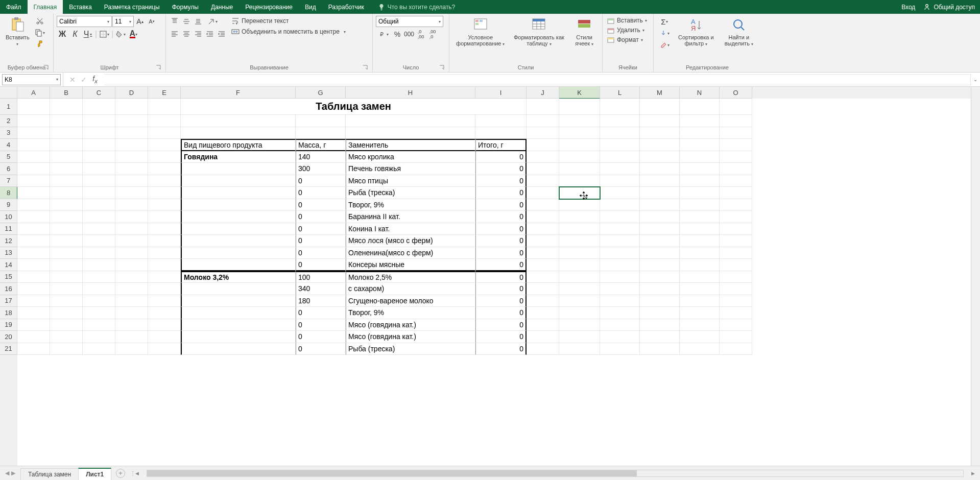  I want to click on clear-button: ▾, so click(664, 45).